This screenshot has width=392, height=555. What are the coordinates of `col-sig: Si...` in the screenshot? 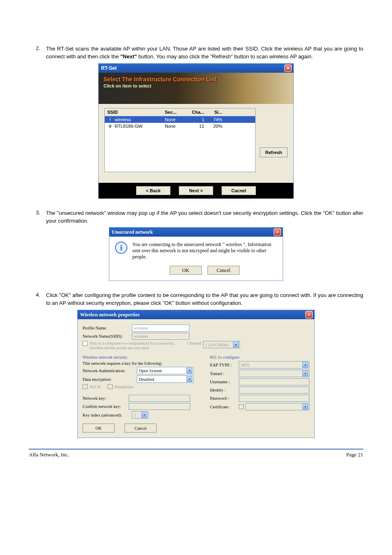 It's located at (213, 112).